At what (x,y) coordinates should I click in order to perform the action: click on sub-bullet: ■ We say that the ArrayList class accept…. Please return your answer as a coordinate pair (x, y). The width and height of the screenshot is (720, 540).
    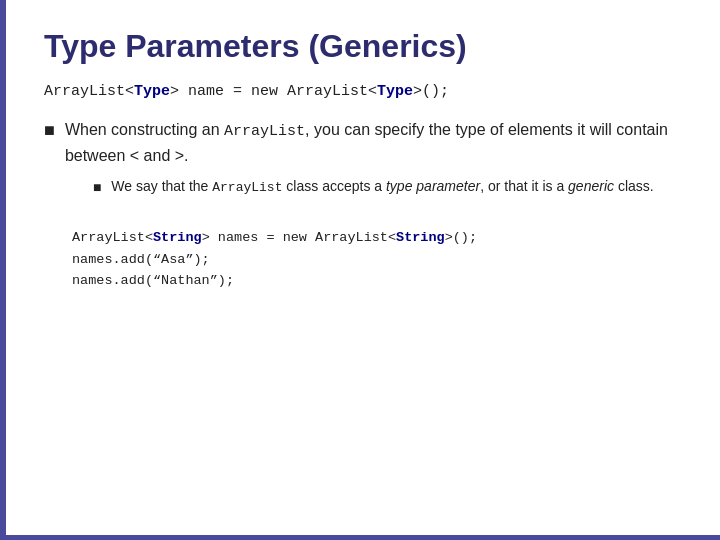
    Looking at the image, I should click on (374, 187).